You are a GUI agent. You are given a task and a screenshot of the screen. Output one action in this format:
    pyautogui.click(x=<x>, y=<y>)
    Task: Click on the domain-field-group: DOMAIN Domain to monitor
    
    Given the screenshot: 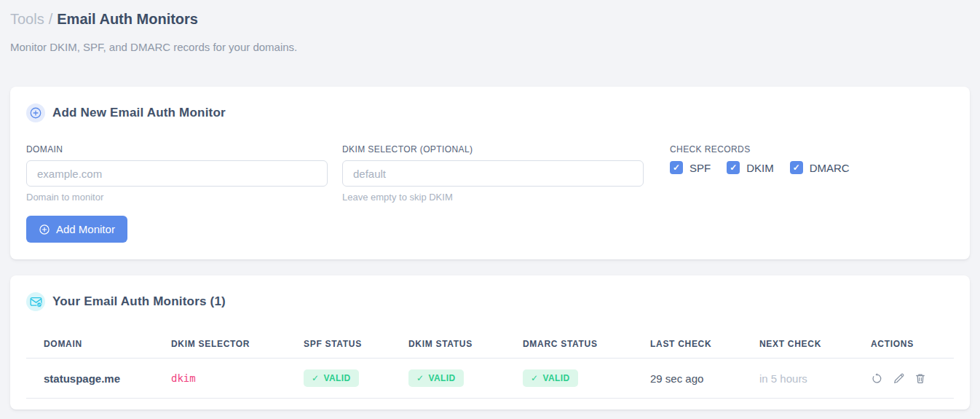 What is the action you would take?
    pyautogui.click(x=177, y=173)
    